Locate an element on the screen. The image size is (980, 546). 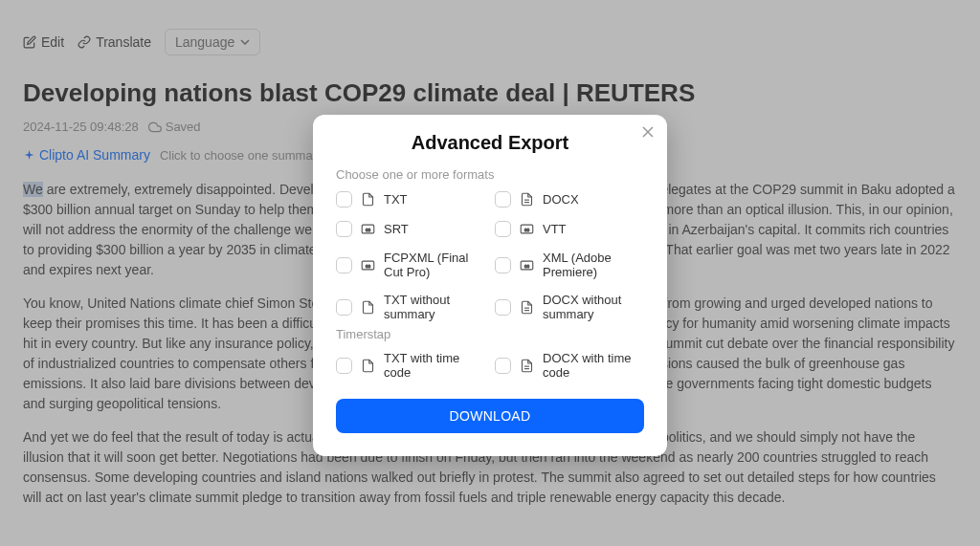
modal-title: Advanced Export is located at coordinates (490, 143).